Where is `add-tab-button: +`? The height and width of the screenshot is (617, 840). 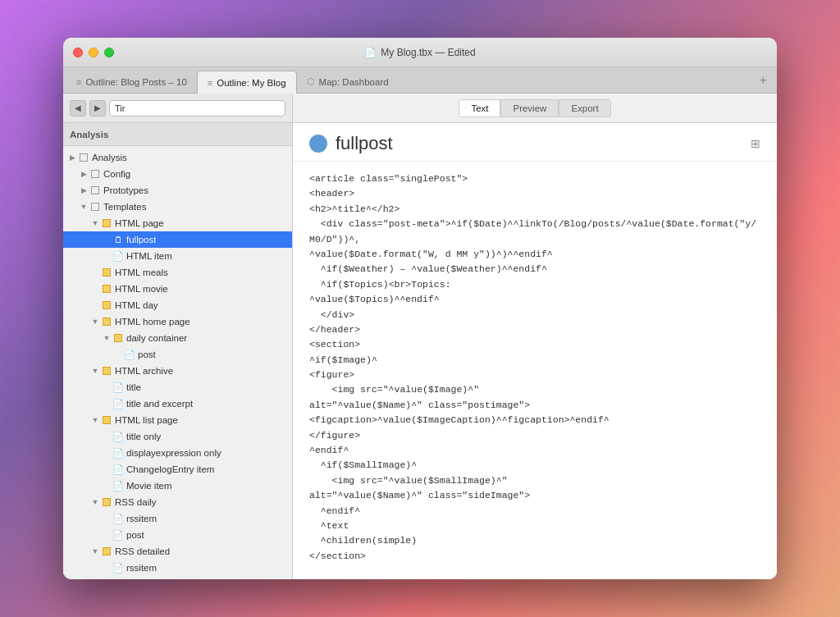 add-tab-button: + is located at coordinates (763, 80).